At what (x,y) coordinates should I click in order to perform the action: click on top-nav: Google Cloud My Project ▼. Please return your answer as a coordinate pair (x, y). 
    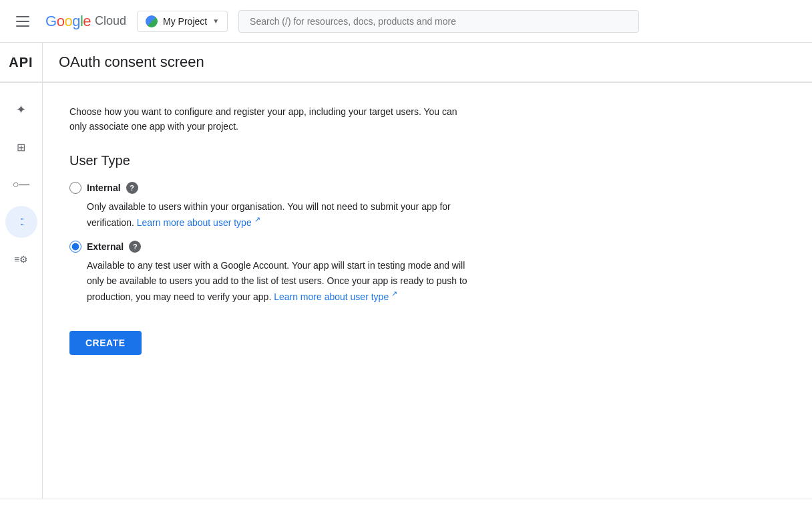
    Looking at the image, I should click on (406, 21).